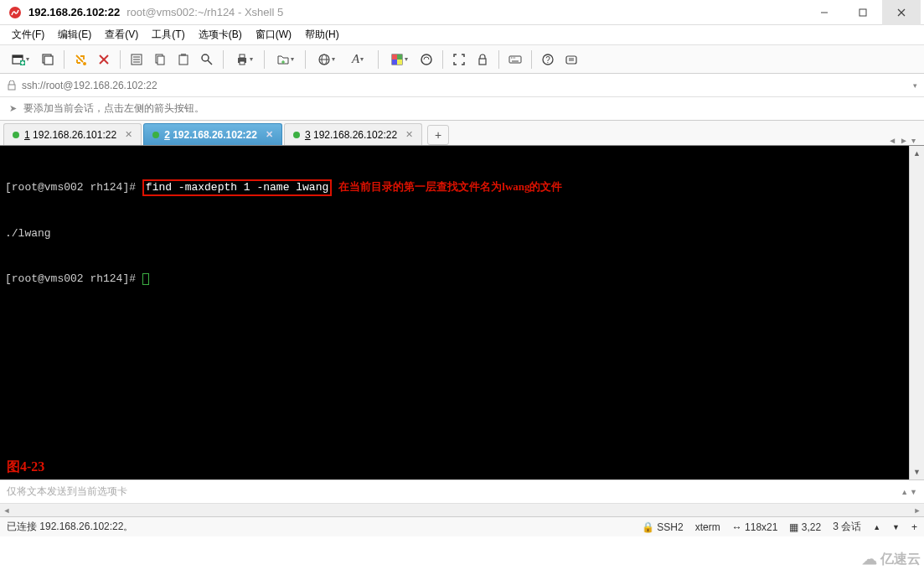 The height and width of the screenshot is (570, 924). I want to click on menu-view: 查看(V), so click(121, 35).